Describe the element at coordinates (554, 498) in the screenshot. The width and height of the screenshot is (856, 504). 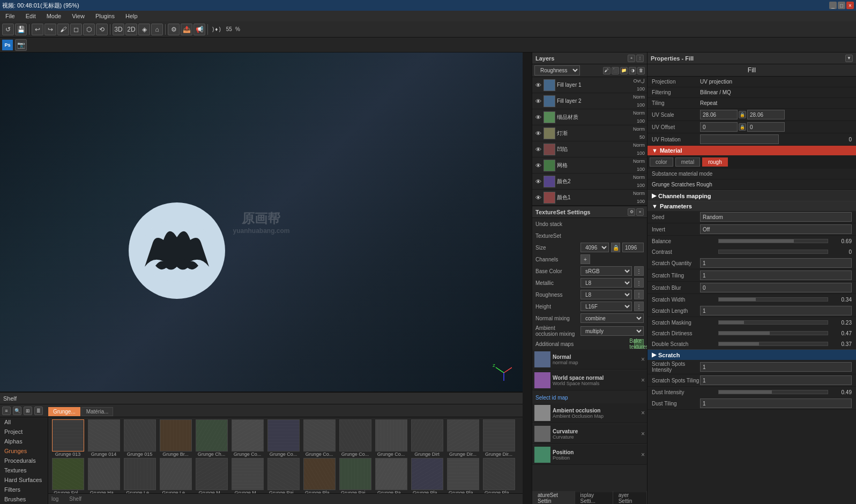
I see `bottom-tab-0: atureSet Settin` at that location.